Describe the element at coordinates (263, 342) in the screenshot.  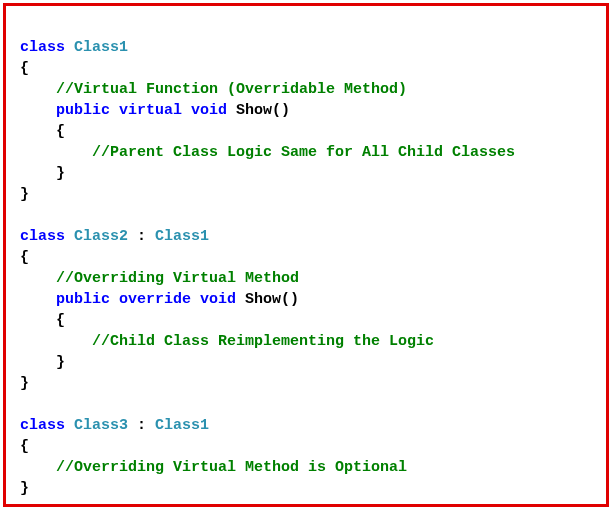
I see `comment: //Child Class Reimplementing the Logic` at that location.